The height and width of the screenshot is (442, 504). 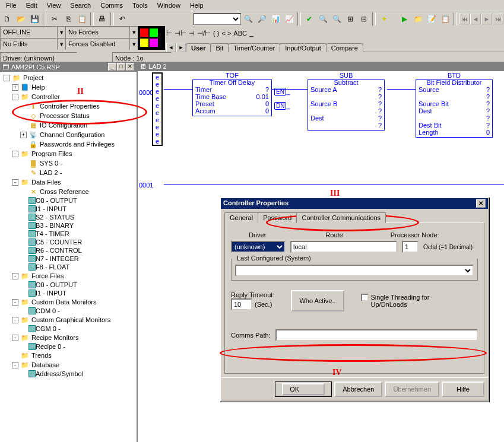 I want to click on nav-prev: ◄, so click(x=476, y=19).